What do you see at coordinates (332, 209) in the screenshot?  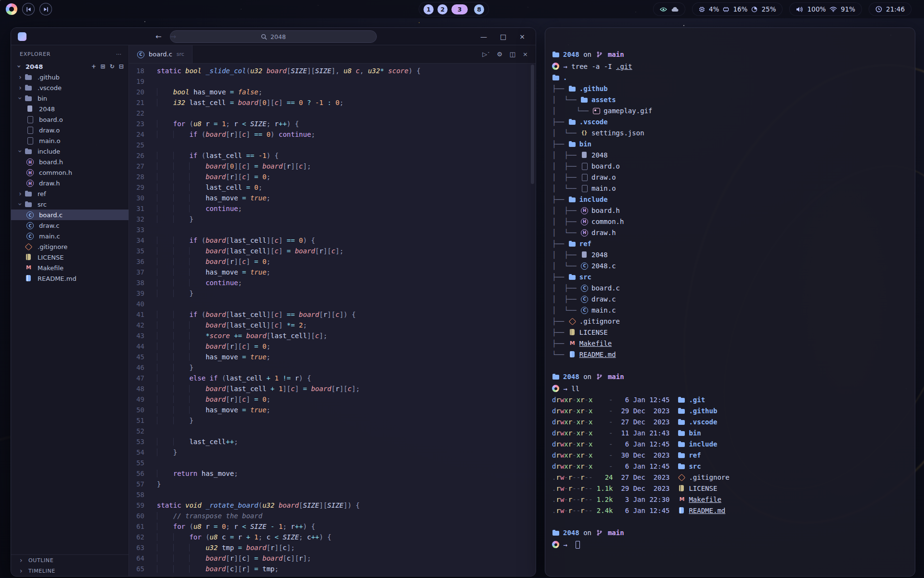 I see `code-line: 31 continue;` at bounding box center [332, 209].